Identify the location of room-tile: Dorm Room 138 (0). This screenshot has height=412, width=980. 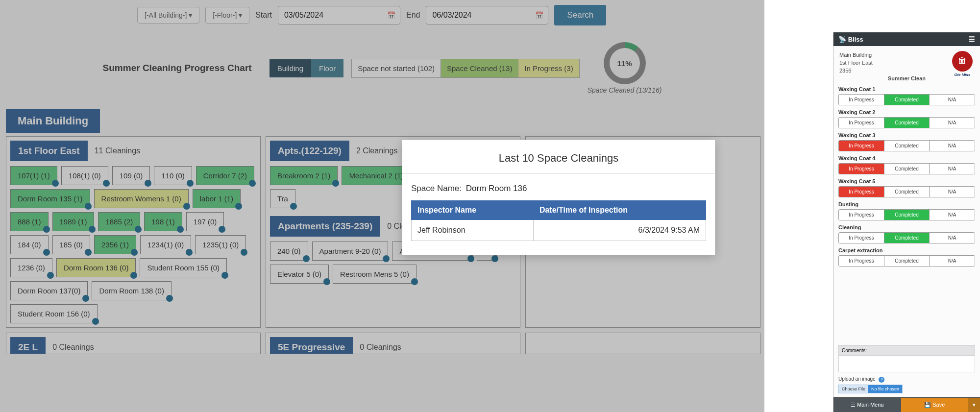
(131, 291).